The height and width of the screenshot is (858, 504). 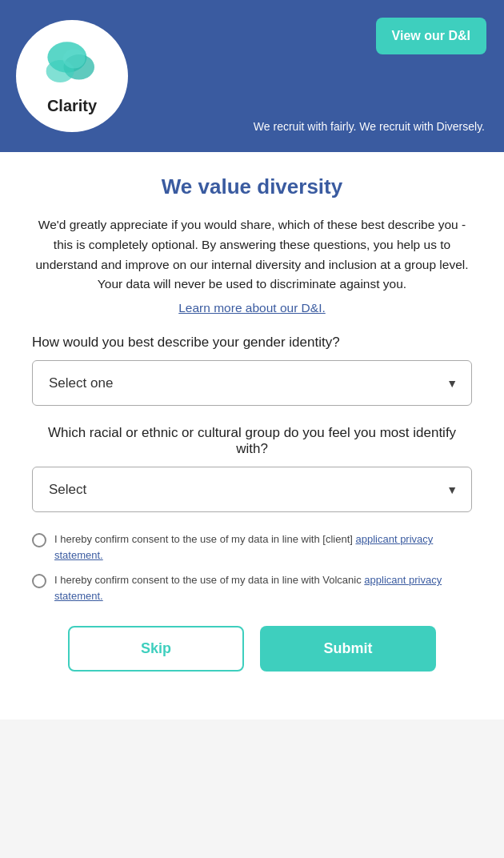 I want to click on consent-text-1: I hereby confirm consent to the use of m…, so click(x=263, y=547).